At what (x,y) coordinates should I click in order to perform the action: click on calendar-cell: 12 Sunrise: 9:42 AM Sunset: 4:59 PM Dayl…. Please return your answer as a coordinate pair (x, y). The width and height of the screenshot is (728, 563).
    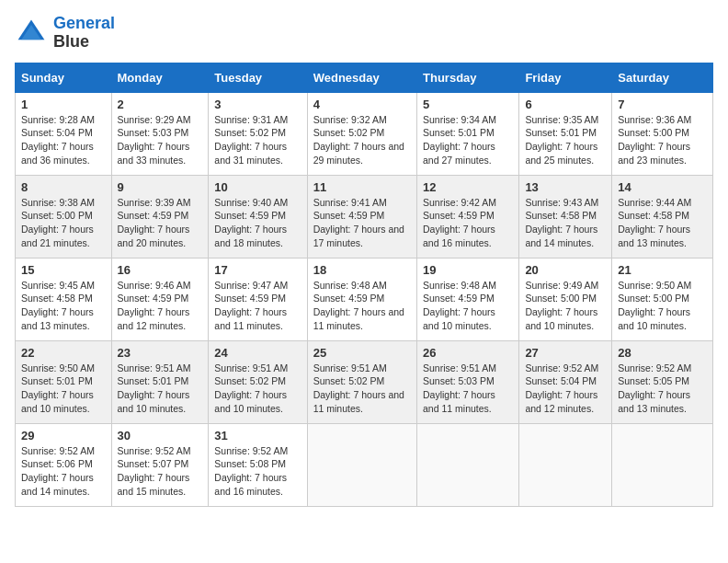
    Looking at the image, I should click on (469, 216).